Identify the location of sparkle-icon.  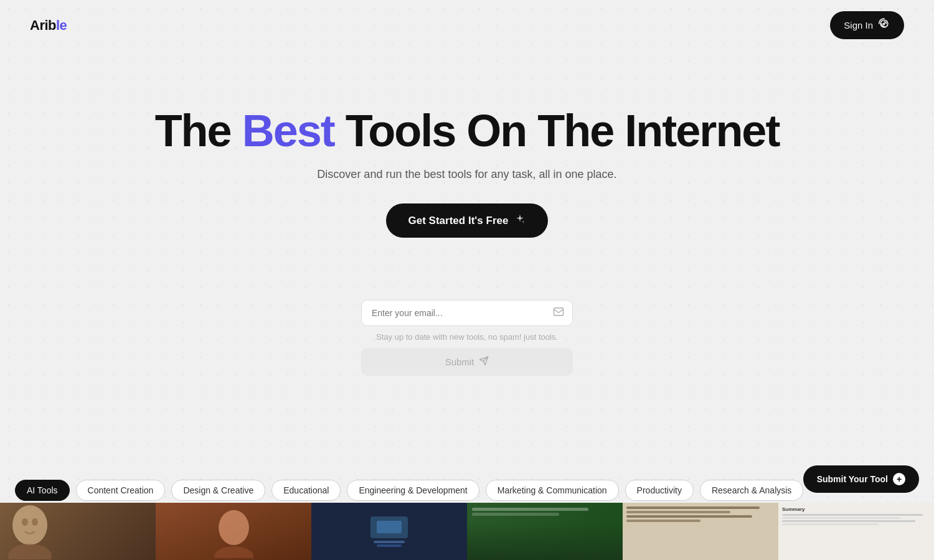
(520, 220).